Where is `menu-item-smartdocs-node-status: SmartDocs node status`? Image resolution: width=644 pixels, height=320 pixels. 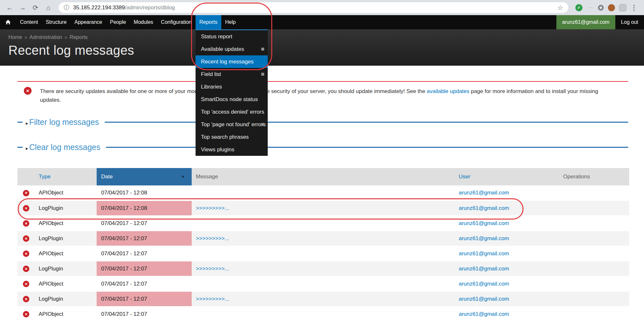
menu-item-smartdocs-node-status: SmartDocs node status is located at coordinates (232, 99).